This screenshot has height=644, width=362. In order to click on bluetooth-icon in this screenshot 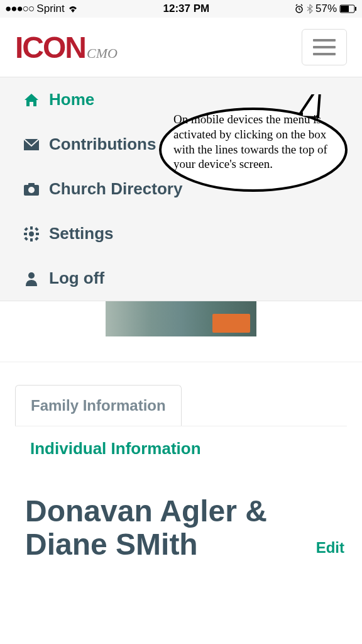, I will do `click(310, 9)`.